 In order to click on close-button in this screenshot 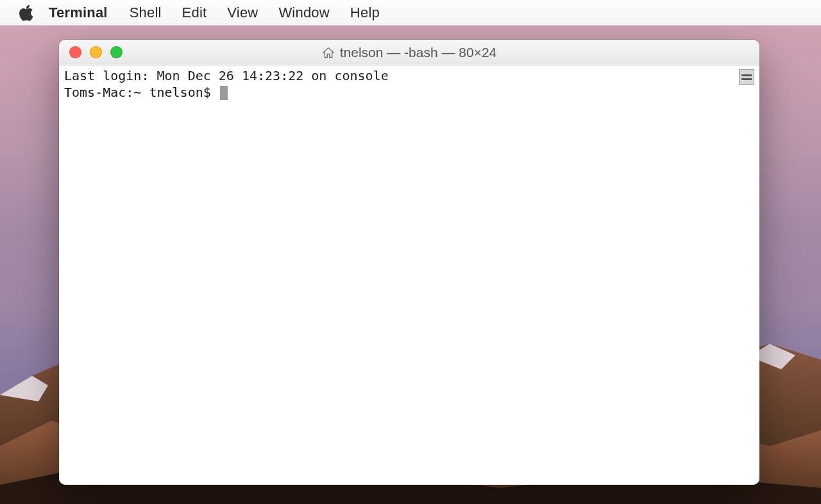, I will do `click(76, 53)`.